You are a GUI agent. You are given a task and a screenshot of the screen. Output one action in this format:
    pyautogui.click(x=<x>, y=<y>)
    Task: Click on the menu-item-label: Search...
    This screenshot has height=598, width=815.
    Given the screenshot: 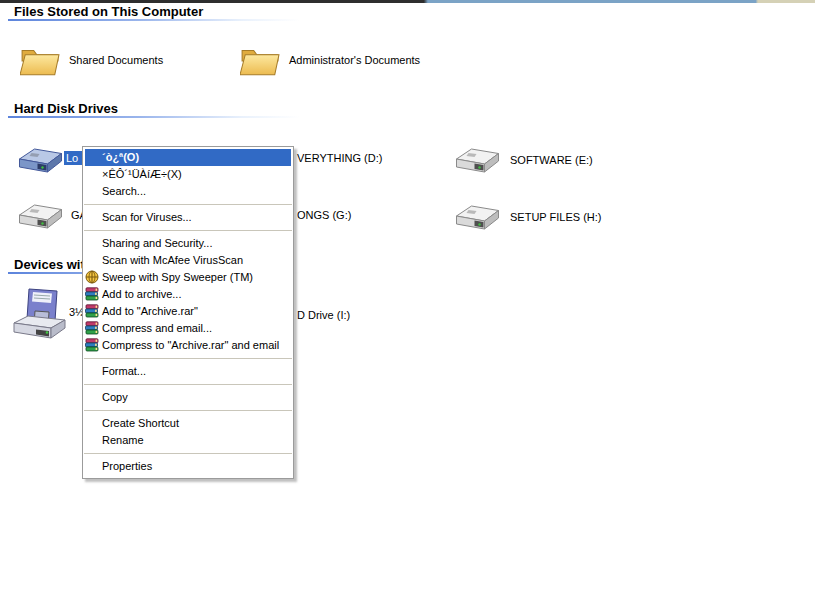 What is the action you would take?
    pyautogui.click(x=124, y=191)
    